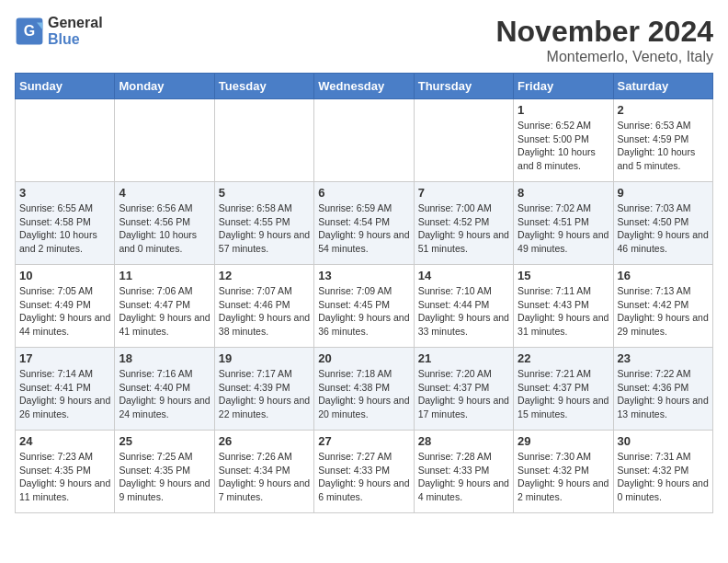 The image size is (728, 563). Describe the element at coordinates (463, 477) in the screenshot. I see `day-info: Sunrise: 7:28 AM Sunset: 4:33 PM Dayligh…` at that location.